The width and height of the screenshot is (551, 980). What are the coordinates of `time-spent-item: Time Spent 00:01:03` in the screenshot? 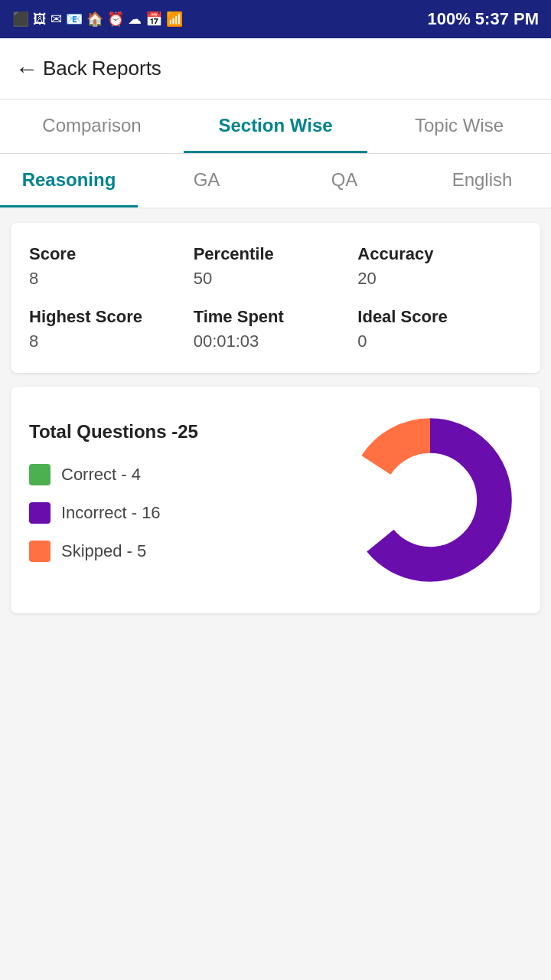 It's located at (276, 329).